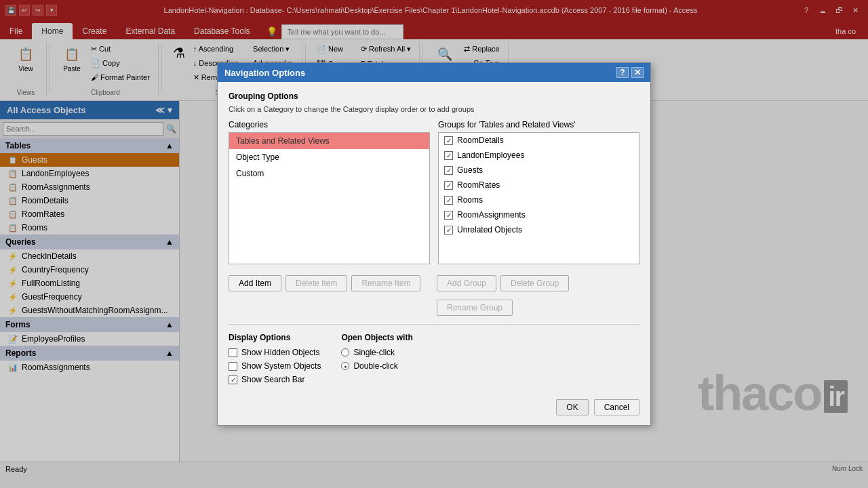 Image resolution: width=868 pixels, height=488 pixels. I want to click on bottom-options: Display Options Show Hidden Objects Show…, so click(434, 361).